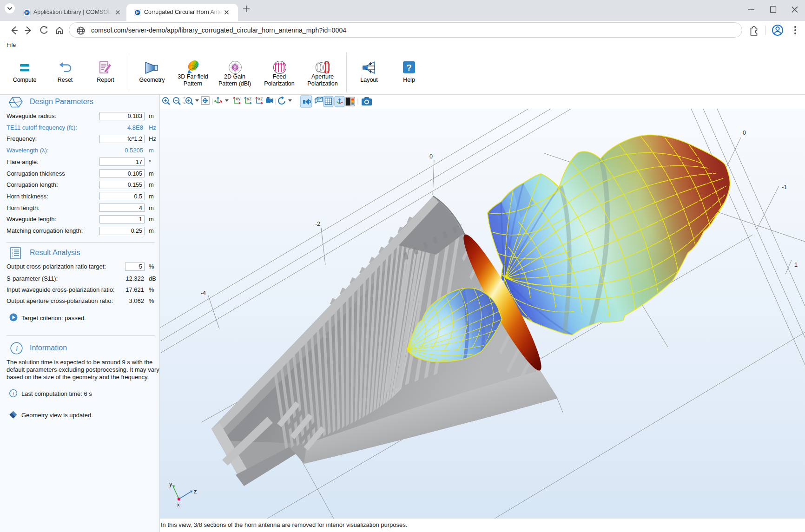 This screenshot has height=532, width=805. I want to click on svg-text: yz, so click(249, 99).